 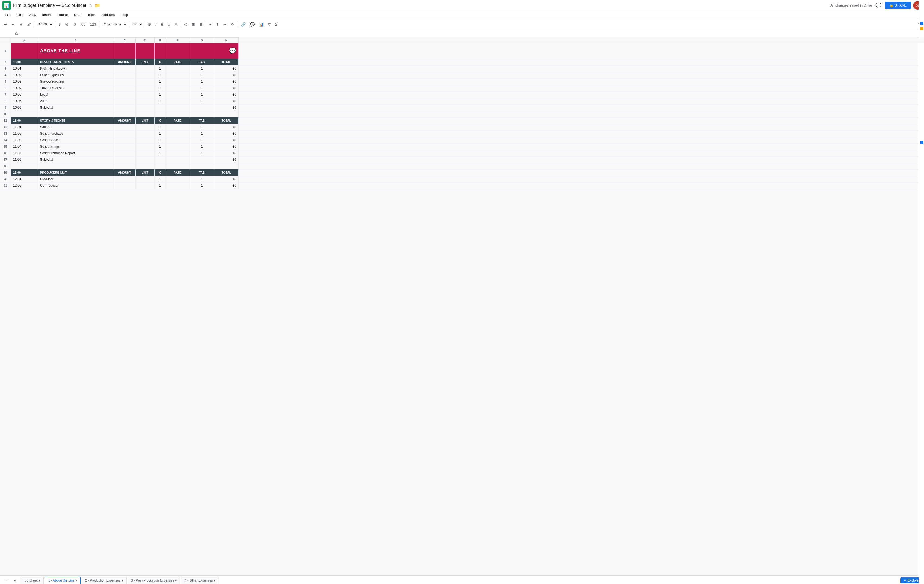 I want to click on menu-file: File, so click(x=8, y=15).